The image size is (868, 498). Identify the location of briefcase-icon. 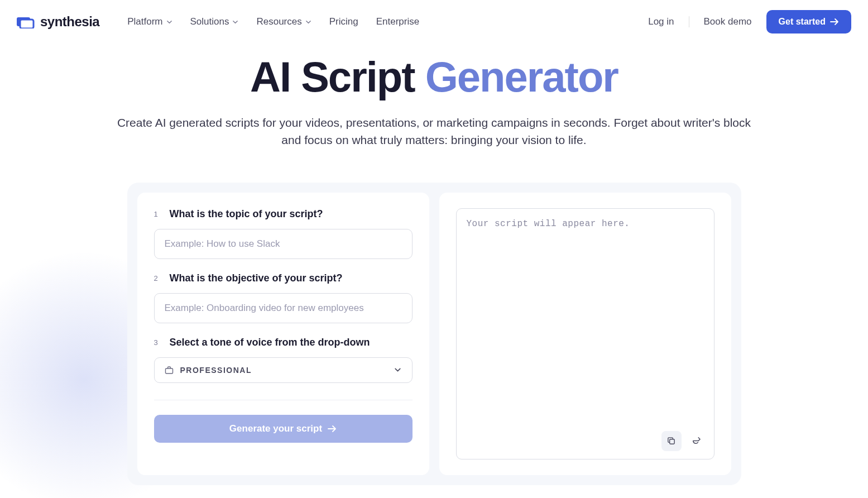
(169, 370).